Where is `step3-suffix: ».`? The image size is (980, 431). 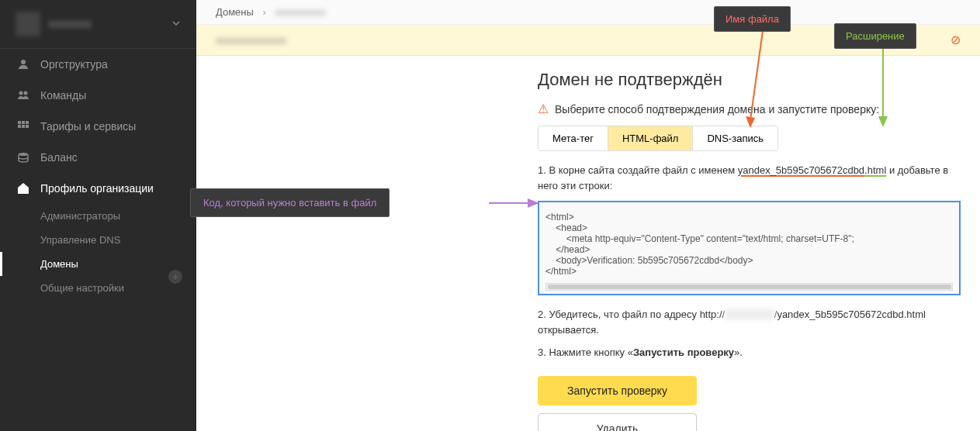 step3-suffix: ». is located at coordinates (739, 352).